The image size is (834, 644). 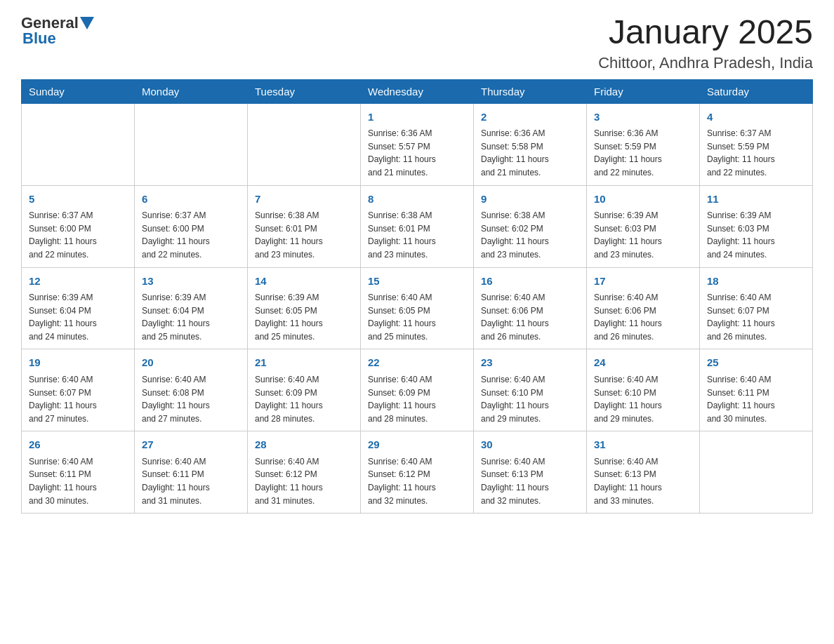 What do you see at coordinates (191, 390) in the screenshot?
I see `calendar-cell: 20Sunrise: 6:40 AM Sunset: 6:08 PM Dayli…` at bounding box center [191, 390].